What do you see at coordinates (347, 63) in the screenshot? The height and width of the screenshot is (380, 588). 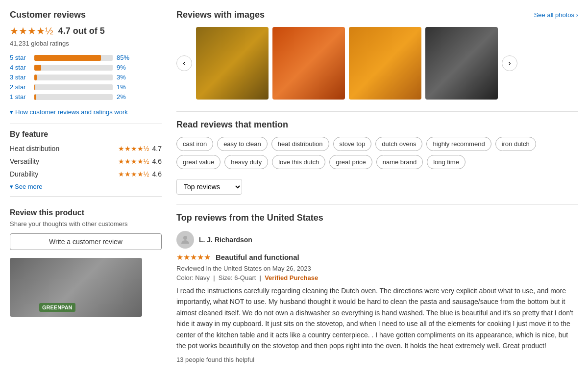 I see `review-images` at bounding box center [347, 63].